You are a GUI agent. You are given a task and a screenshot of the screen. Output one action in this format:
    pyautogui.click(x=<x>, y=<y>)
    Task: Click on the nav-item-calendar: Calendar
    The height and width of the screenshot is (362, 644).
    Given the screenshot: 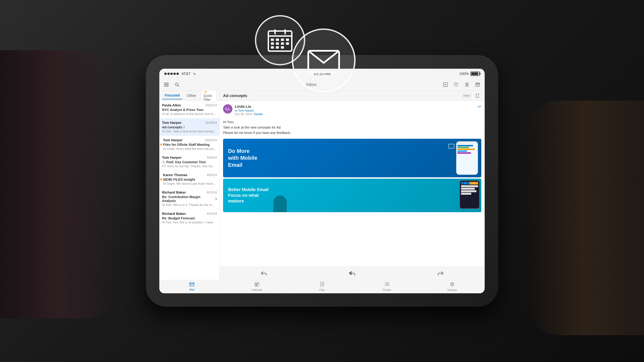 What is the action you would take?
    pyautogui.click(x=257, y=287)
    